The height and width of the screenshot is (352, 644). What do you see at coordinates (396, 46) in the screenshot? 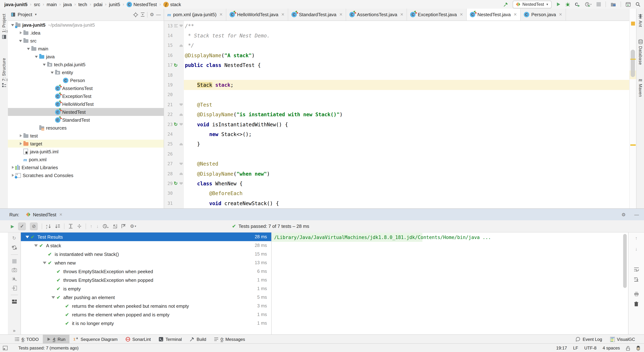
I see `code-line: 15 */` at bounding box center [396, 46].